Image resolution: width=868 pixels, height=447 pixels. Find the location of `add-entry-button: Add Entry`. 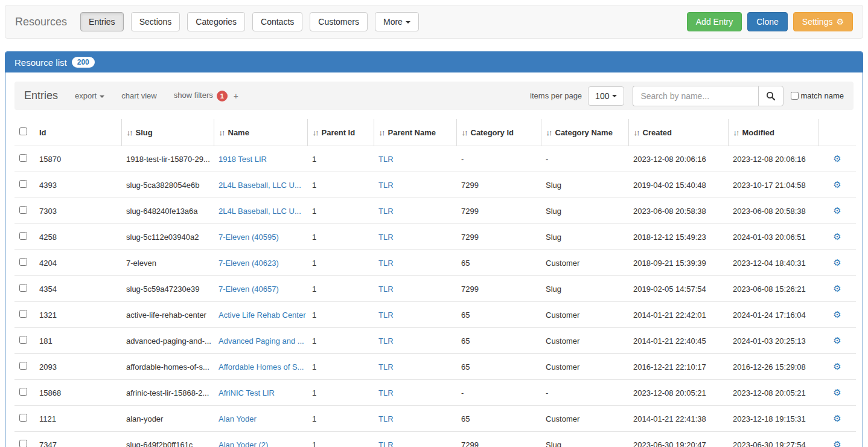

add-entry-button: Add Entry is located at coordinates (715, 22).